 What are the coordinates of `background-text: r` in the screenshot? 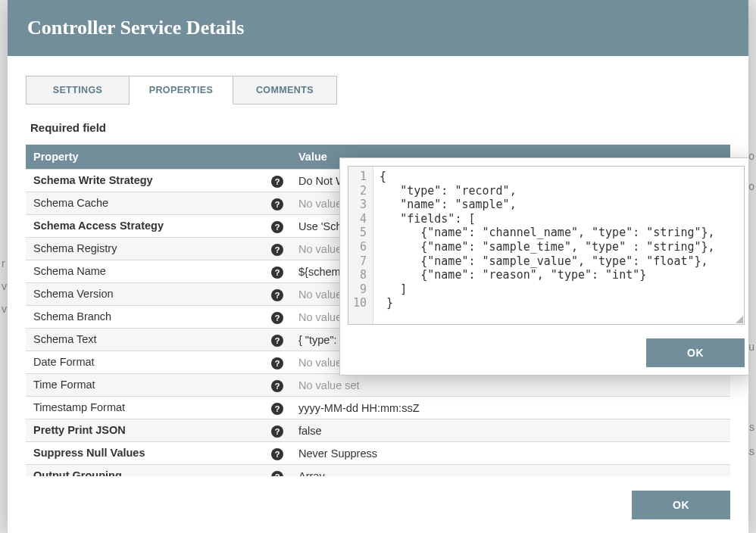 It's located at (3, 263).